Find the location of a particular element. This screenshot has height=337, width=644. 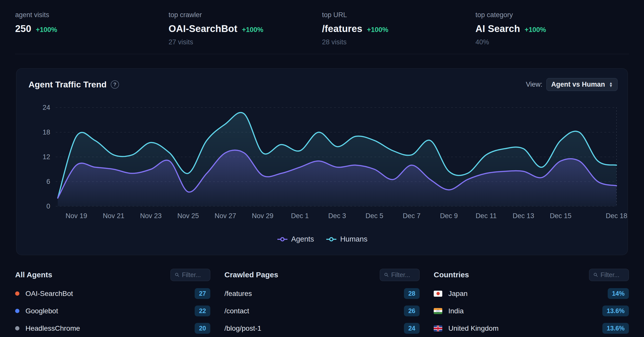

count-badge: 27 is located at coordinates (202, 294).